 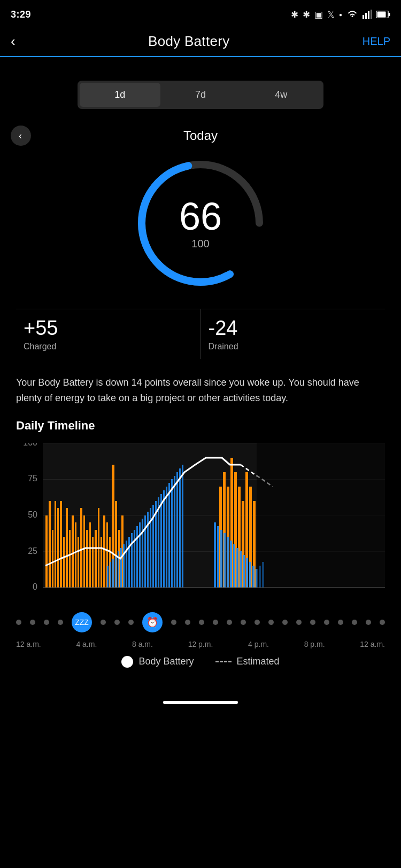 What do you see at coordinates (248, 661) in the screenshot?
I see `legend-estimated: Estimated` at bounding box center [248, 661].